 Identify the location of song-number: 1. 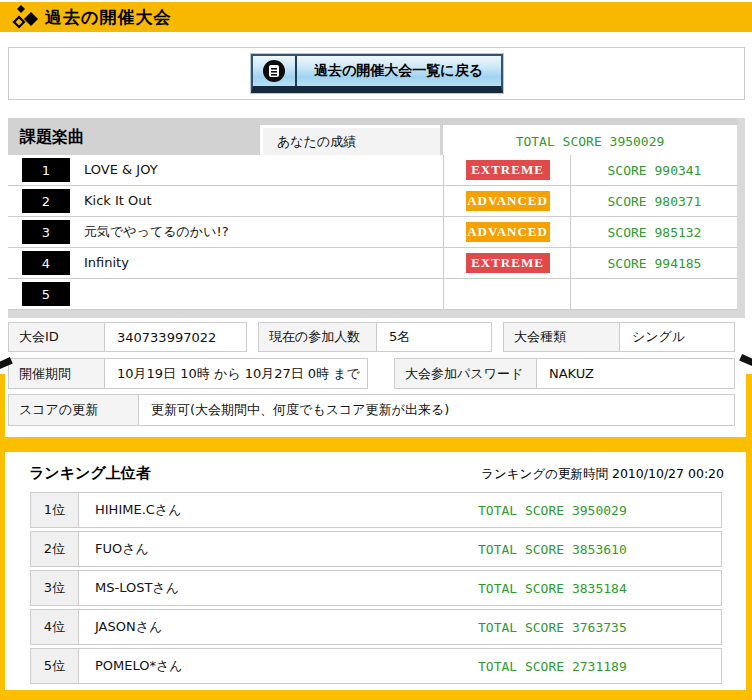
(46, 170).